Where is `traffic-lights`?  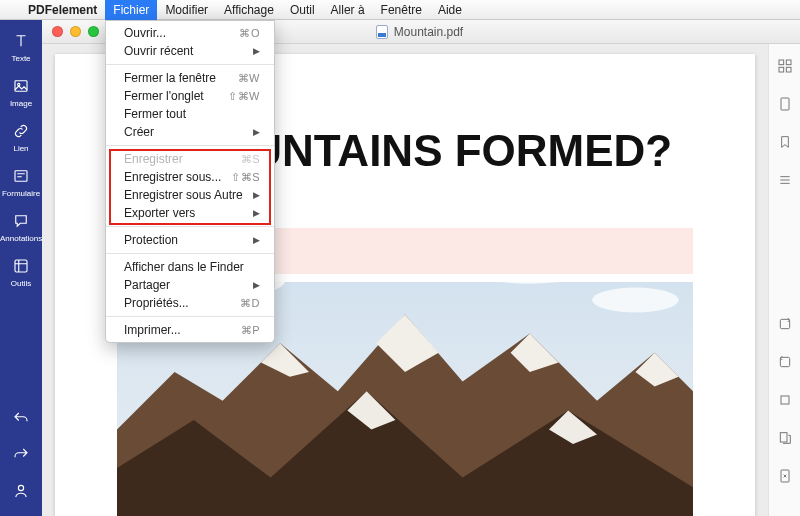
traffic-lights is located at coordinates (70, 32).